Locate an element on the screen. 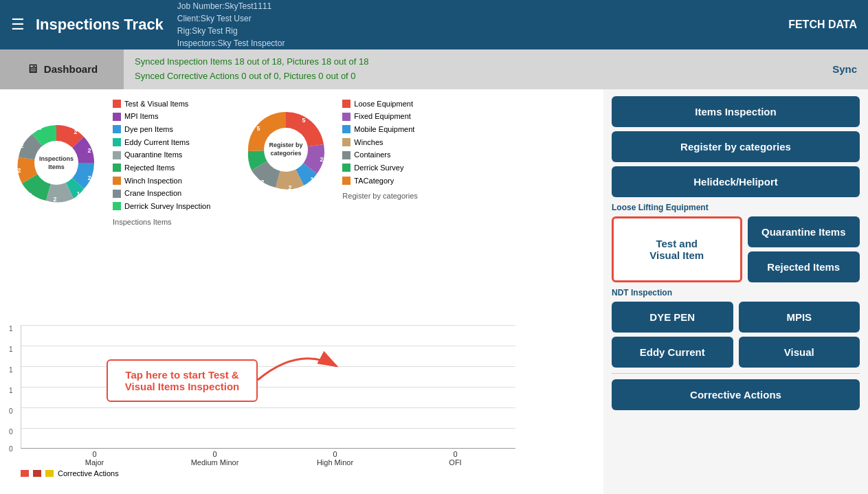 This screenshot has width=868, height=494. sync-line1: Synced Inspection Items 18 out of 18, Pi… is located at coordinates (484, 62).